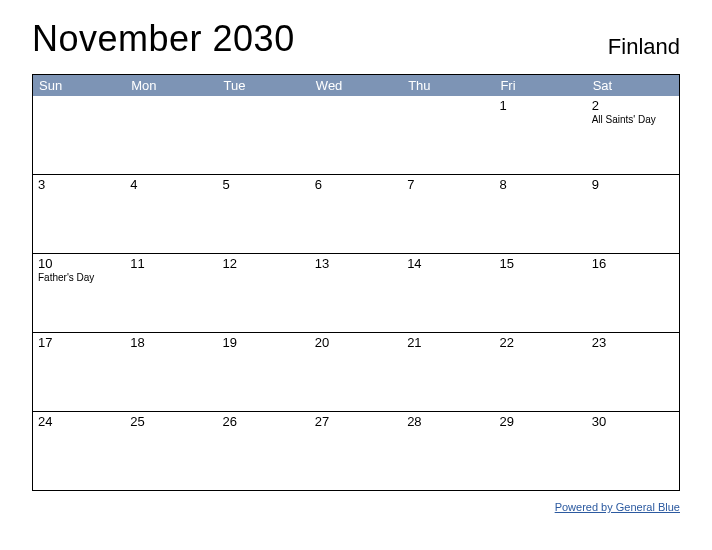 This screenshot has height=550, width=712. Describe the element at coordinates (633, 451) in the screenshot. I see `day-cell: 30` at that location.